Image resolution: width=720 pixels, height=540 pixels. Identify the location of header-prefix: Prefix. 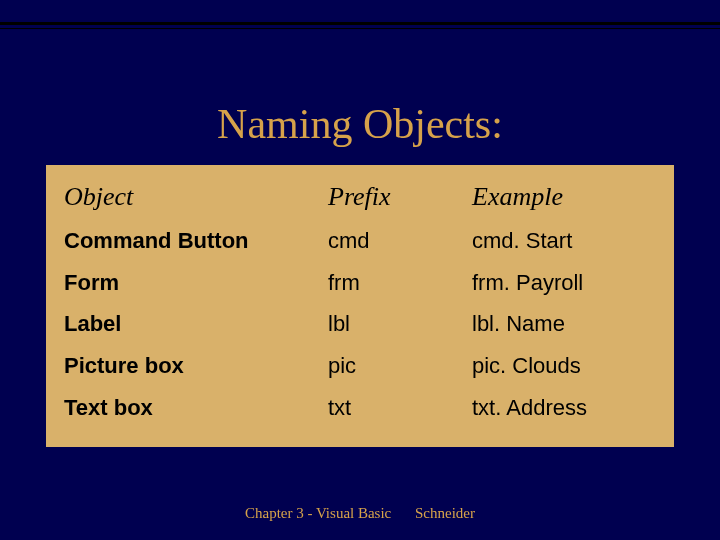
(396, 196).